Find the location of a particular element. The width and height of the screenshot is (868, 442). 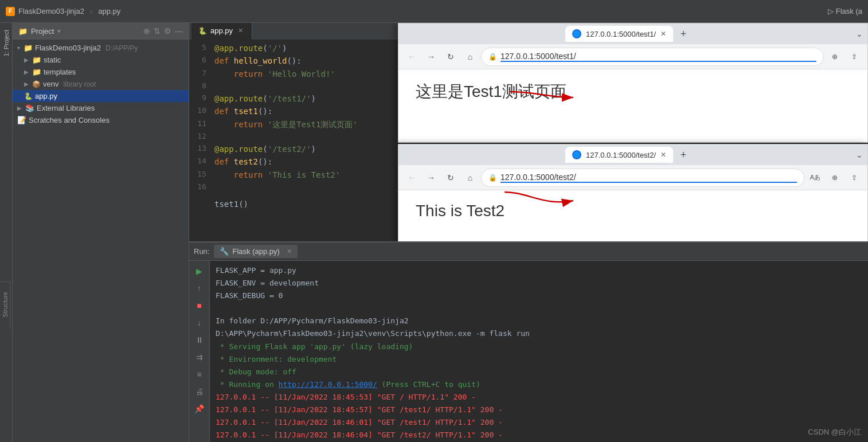

browser1-home-btn: ⌂ is located at coordinates (470, 57).